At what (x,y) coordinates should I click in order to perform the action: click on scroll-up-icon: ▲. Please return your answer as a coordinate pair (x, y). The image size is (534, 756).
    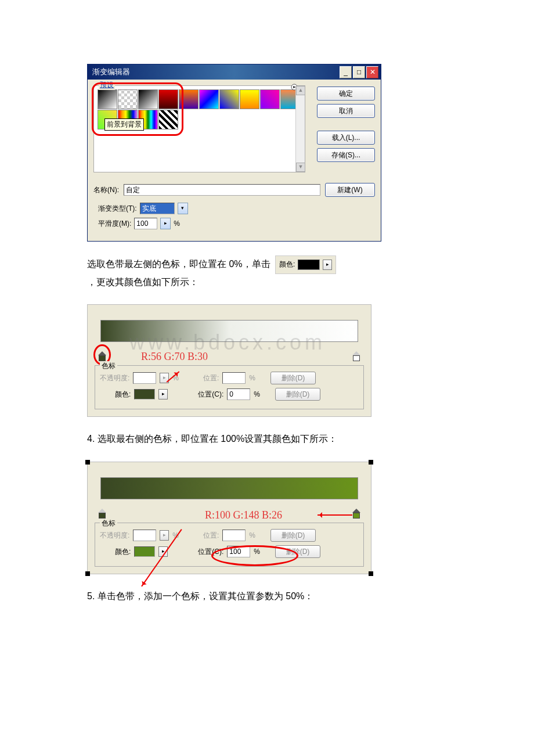
    Looking at the image, I should click on (301, 91).